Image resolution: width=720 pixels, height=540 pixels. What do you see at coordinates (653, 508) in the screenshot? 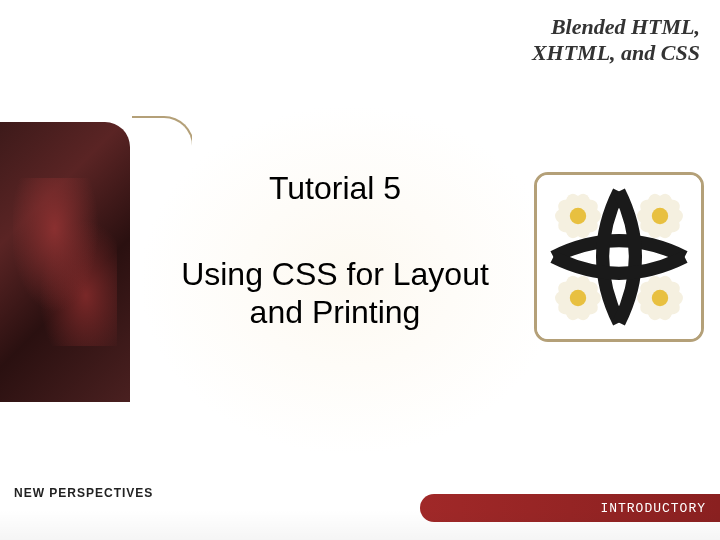
I see `level-label: INTRODUCTORY` at bounding box center [653, 508].